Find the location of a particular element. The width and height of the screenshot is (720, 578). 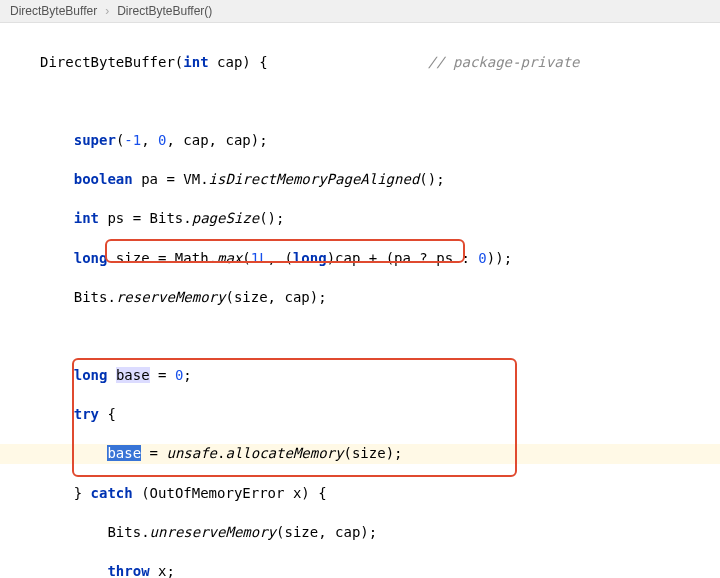

code-line: long base = 0; is located at coordinates (380, 376).